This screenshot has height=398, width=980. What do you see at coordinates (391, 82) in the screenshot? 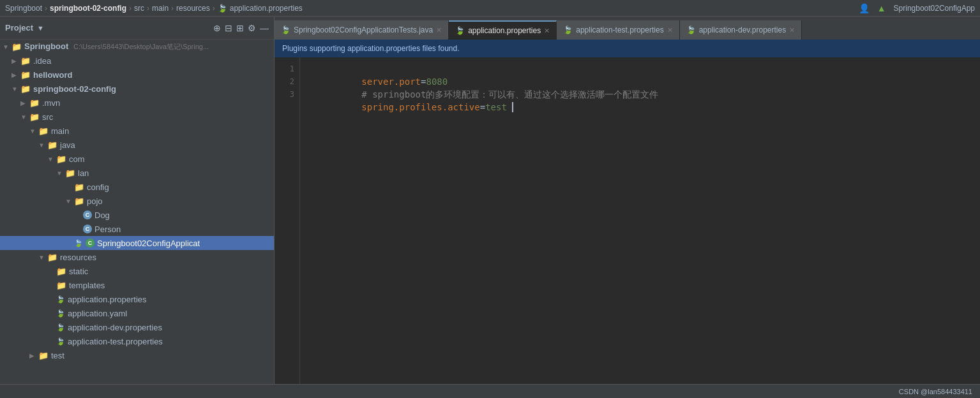
I see `prop-key-1: server.port` at bounding box center [391, 82].